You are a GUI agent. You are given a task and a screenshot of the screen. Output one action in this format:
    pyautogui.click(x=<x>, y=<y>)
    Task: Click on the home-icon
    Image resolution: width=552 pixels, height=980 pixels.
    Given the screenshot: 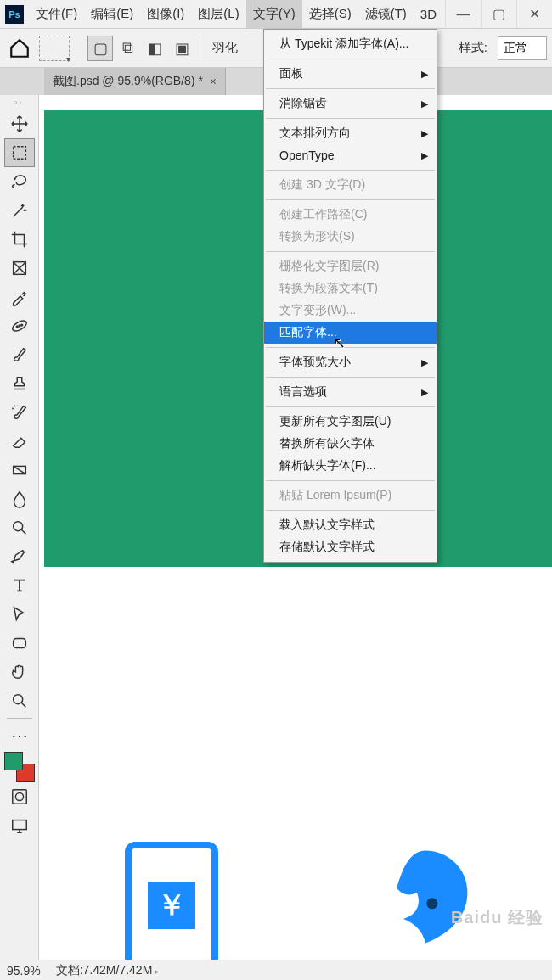 What is the action you would take?
    pyautogui.click(x=20, y=48)
    